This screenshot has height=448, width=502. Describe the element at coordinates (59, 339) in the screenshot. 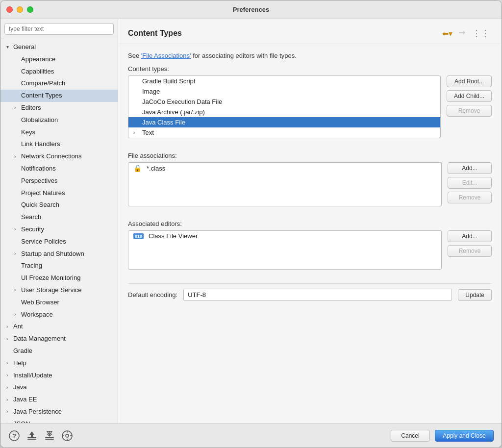

I see `sidebar-item-data-management: › Data Management` at that location.